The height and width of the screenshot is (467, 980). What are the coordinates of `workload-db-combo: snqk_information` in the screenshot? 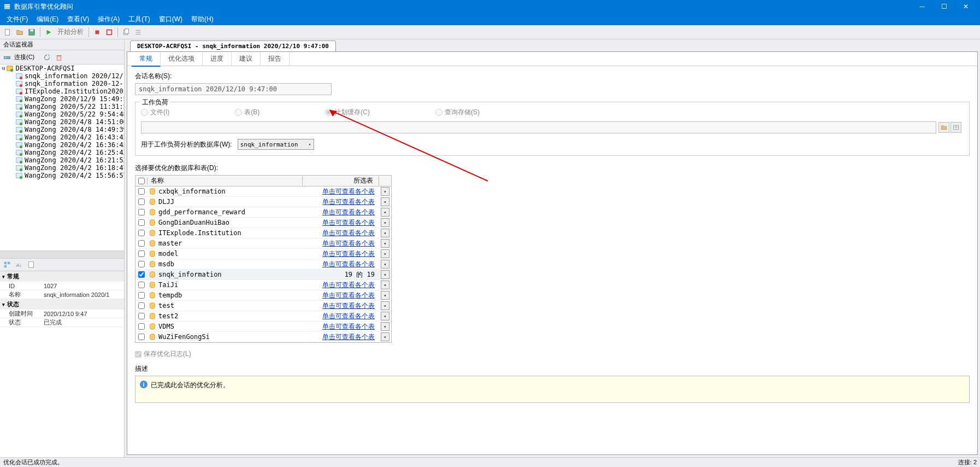 It's located at (276, 144).